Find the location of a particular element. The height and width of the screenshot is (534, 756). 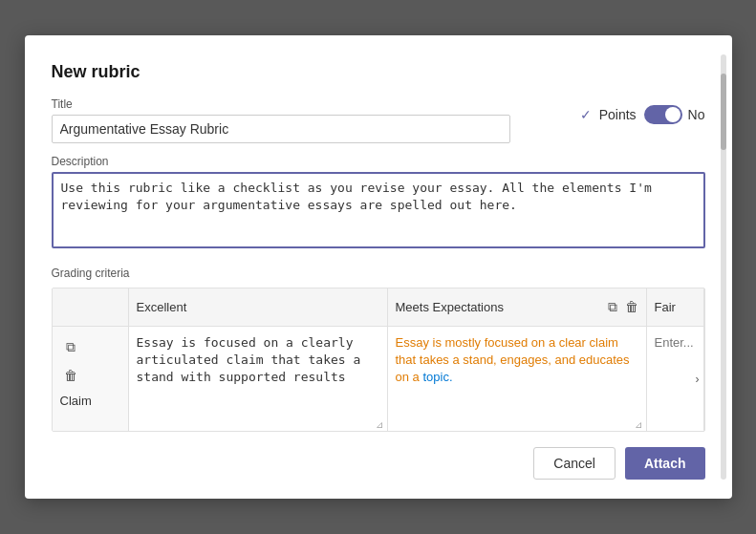

excellent-column: Excellent Essay is focused on a clearly … is located at coordinates (258, 359).